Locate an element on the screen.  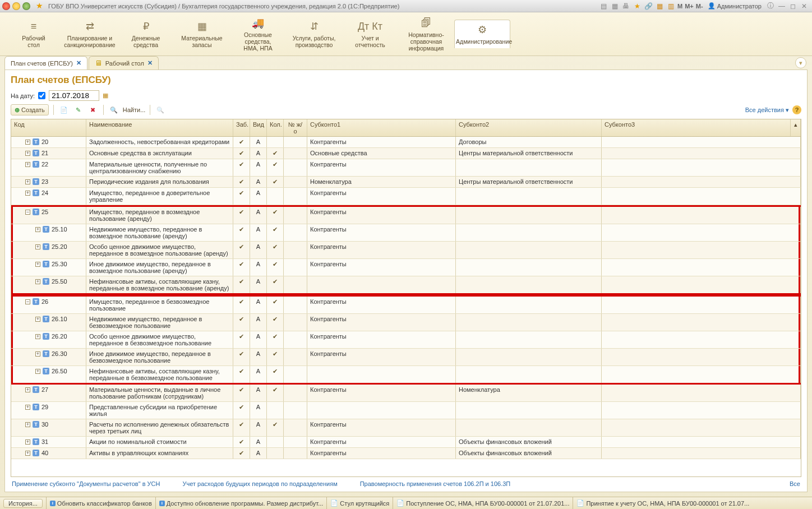
table-row: +T25.50Нефинансовые активы, составляющие… is located at coordinates (406, 286).